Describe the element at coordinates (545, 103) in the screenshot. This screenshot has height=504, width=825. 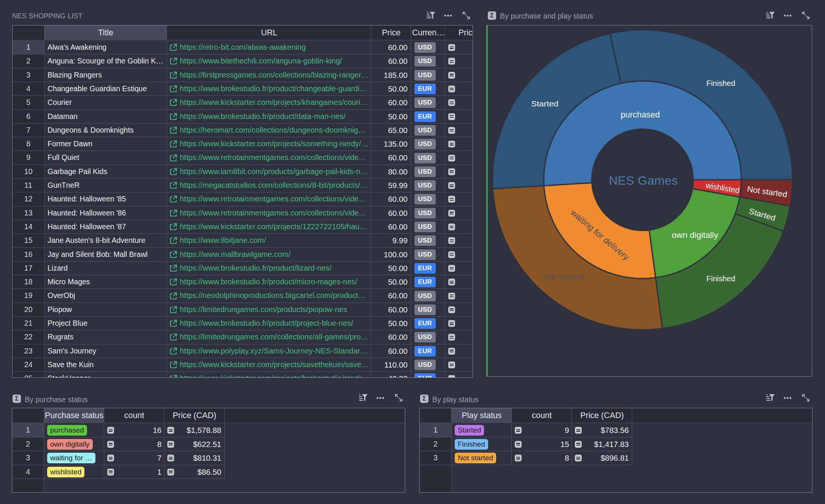
I see `svg-text: Started` at that location.